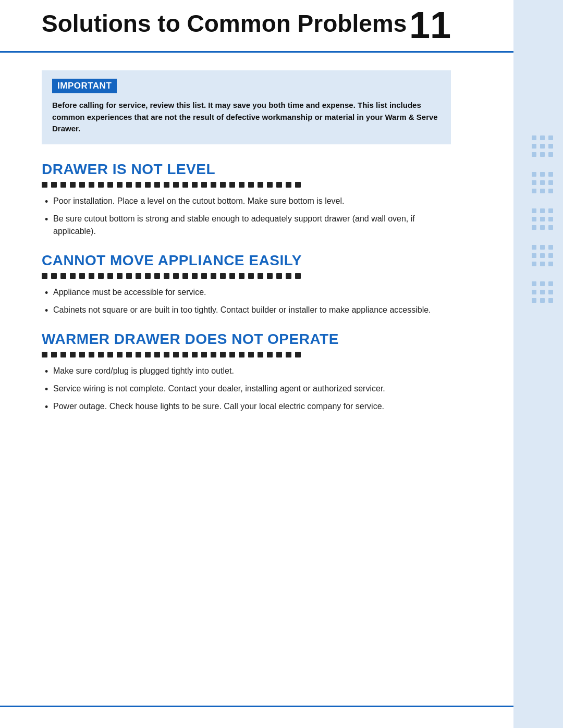 This screenshot has height=728, width=563. Describe the element at coordinates (246, 371) in the screenshot. I see `list-item: Make sure cord/plug is plugged tightly i…` at that location.